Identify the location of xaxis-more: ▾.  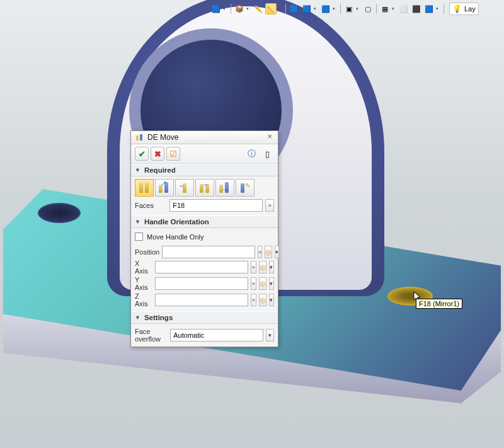
(272, 267).